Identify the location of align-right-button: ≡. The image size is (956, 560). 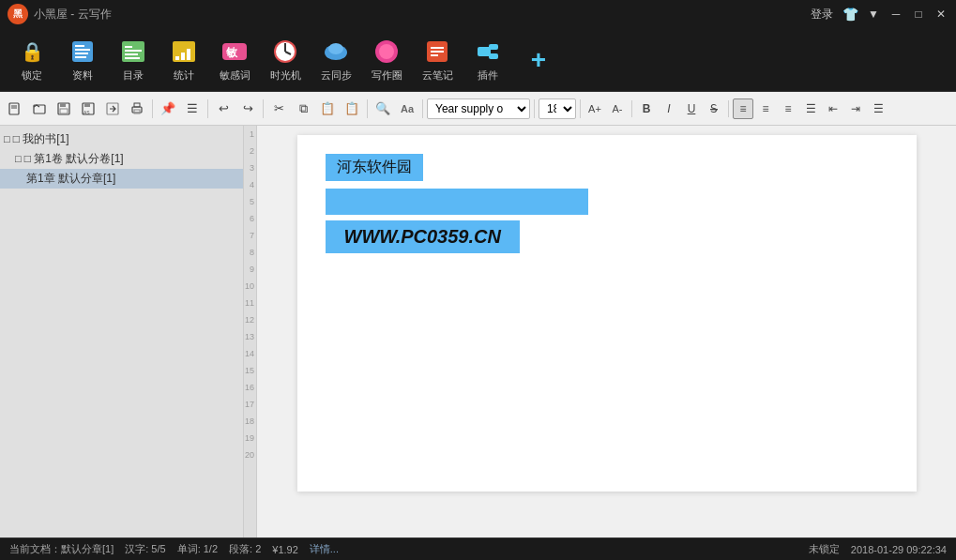
(788, 109).